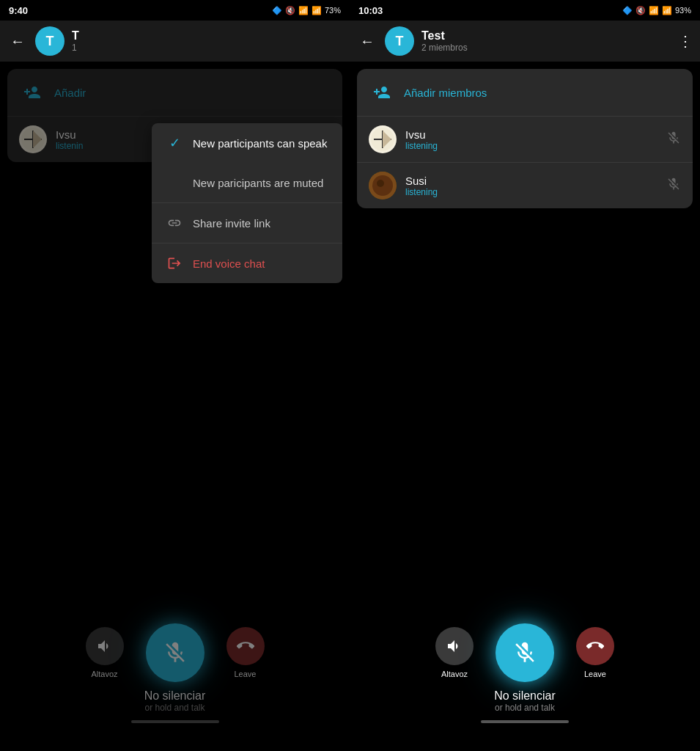  I want to click on right-susi-status: listening, so click(531, 192).